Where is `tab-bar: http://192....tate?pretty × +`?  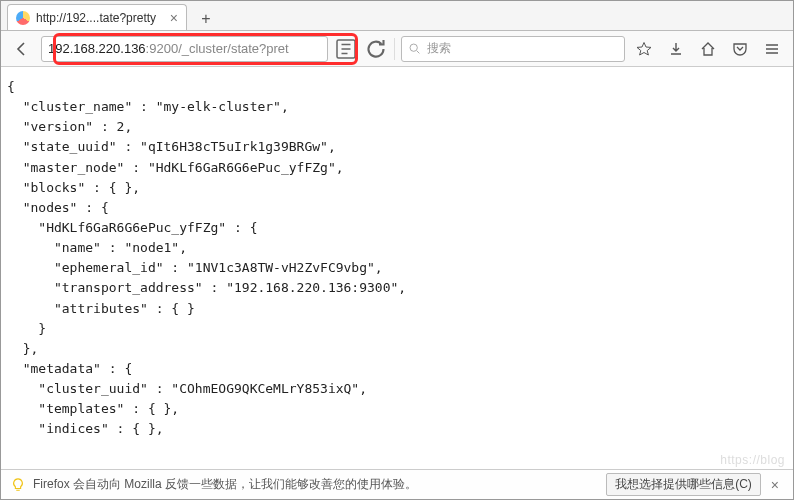 tab-bar: http://192....tate?pretty × + is located at coordinates (397, 16).